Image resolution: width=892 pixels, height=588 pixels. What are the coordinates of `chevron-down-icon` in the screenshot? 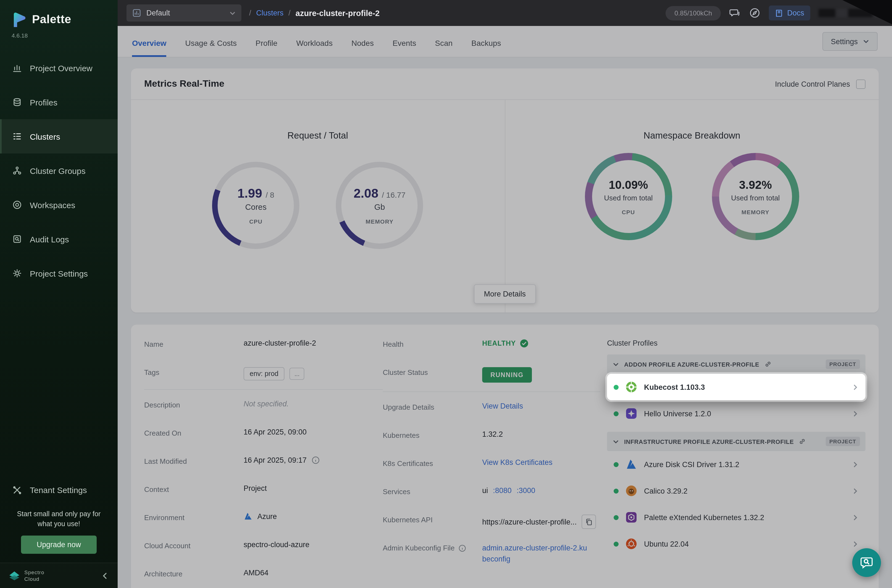 It's located at (233, 13).